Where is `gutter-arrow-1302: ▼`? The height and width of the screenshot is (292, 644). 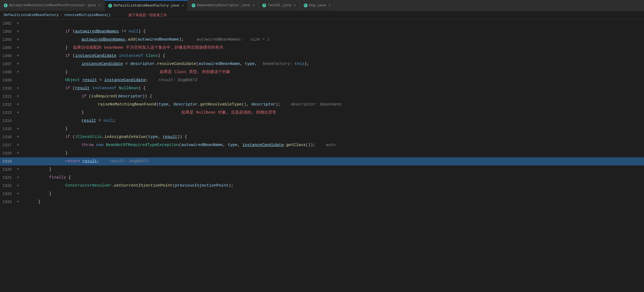
gutter-arrow-1302: ▼ is located at coordinates (18, 24).